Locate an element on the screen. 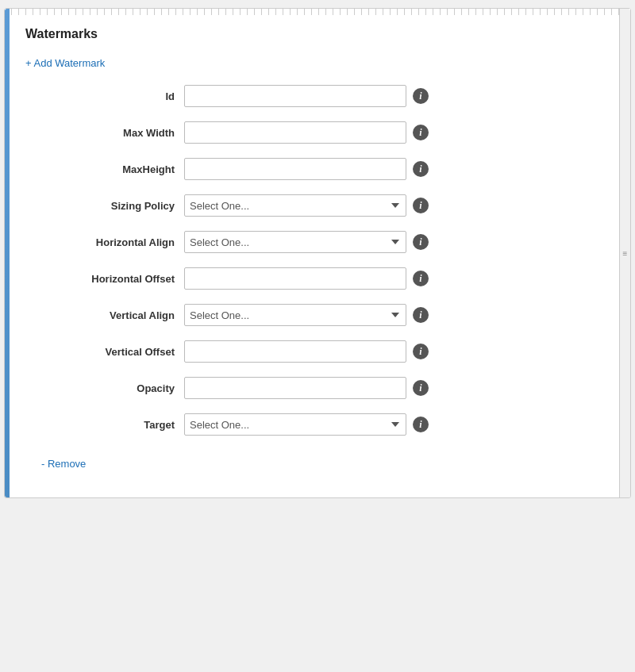 The width and height of the screenshot is (635, 672). label-horizontal-align: Horizontal Align is located at coordinates (105, 243).